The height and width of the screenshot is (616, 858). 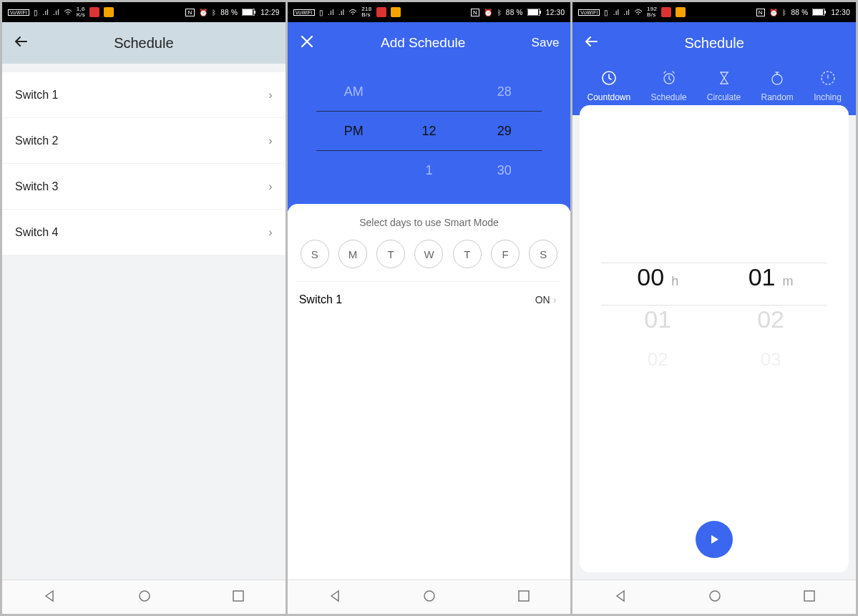 What do you see at coordinates (546, 300) in the screenshot?
I see `switch-state: ON›` at bounding box center [546, 300].